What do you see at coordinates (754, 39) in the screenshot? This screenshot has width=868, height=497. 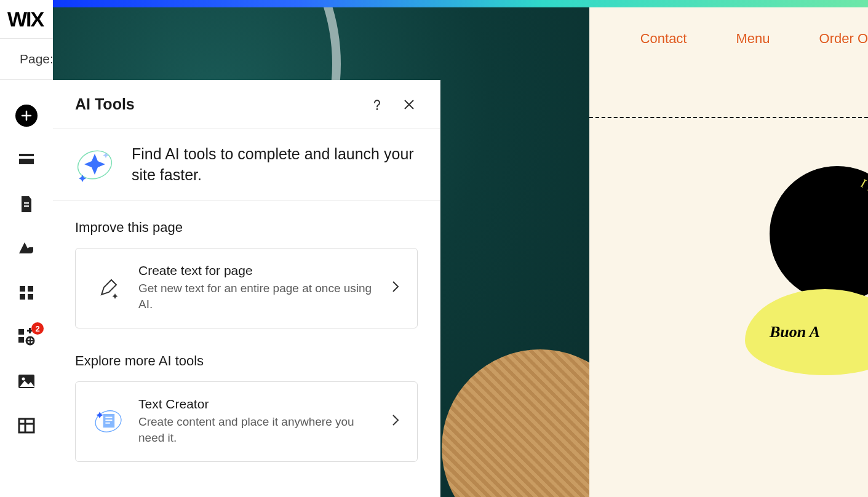 I see `site-nav: Contact Menu Order O` at bounding box center [754, 39].